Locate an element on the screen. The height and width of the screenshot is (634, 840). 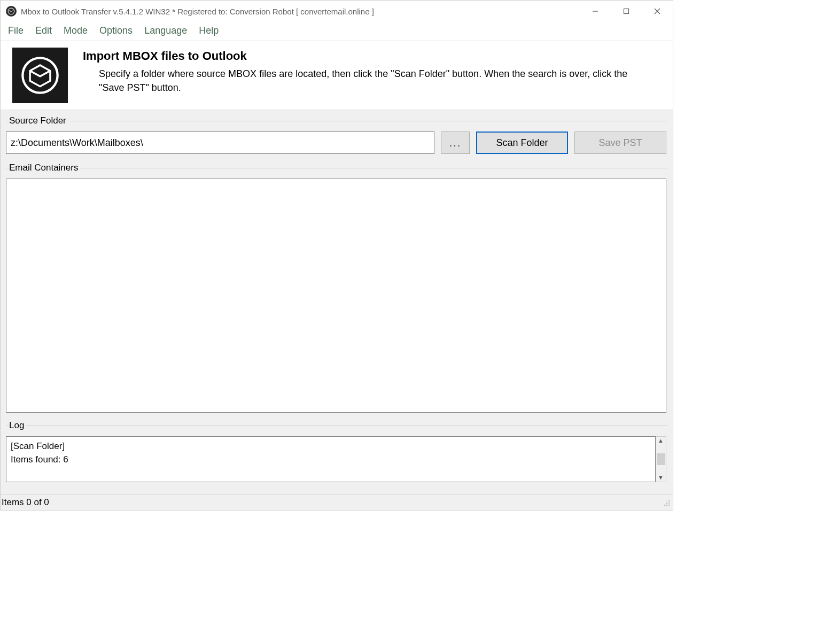
header-text: Import MBOX files to Outlook Specify a f… is located at coordinates (356, 75).